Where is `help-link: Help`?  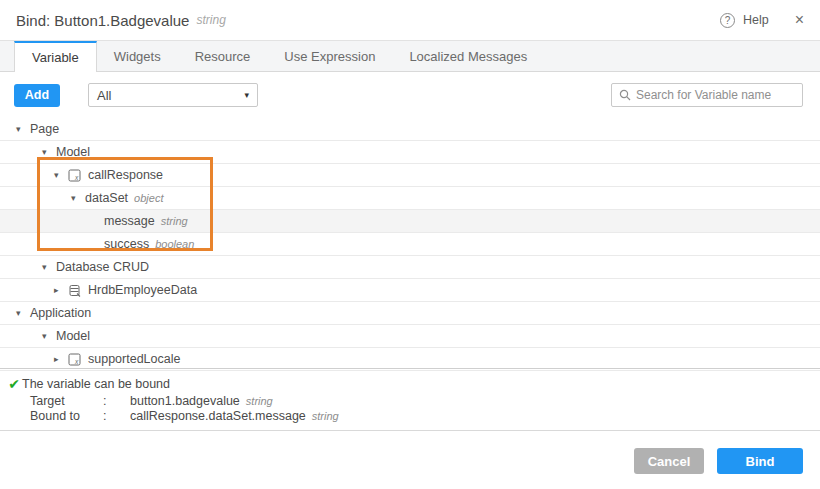 help-link: Help is located at coordinates (756, 20).